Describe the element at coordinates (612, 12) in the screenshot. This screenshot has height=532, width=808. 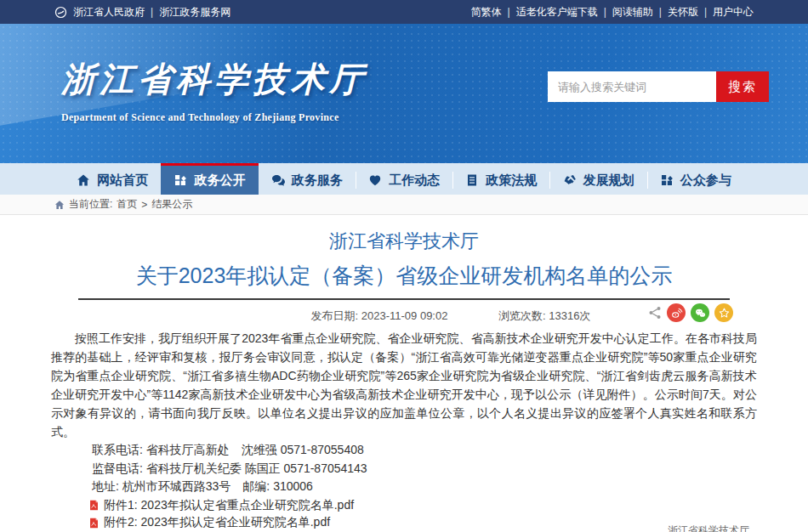
I see `topbar-right-links: 简繁体 适老化客户端下载 阅读辅助 关怀版 用户中心` at that location.